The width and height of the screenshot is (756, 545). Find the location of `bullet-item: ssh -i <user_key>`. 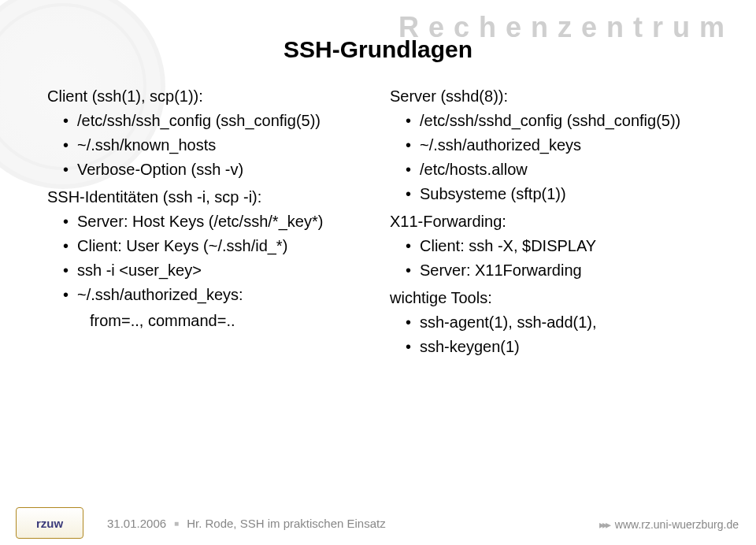

bullet-item: ssh -i <user_key> is located at coordinates (214, 271).